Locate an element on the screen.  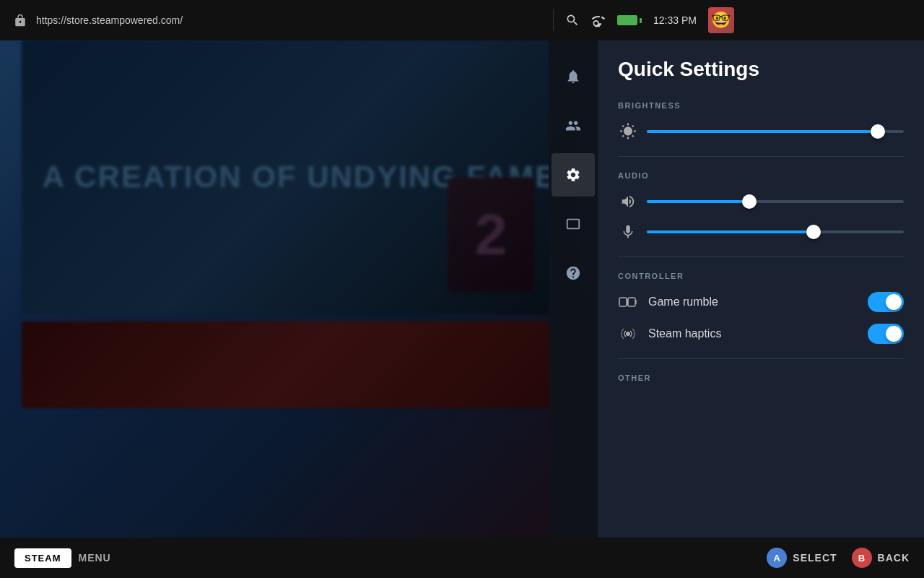
url-bar: https://store.steampowered.com/ is located at coordinates (289, 20).